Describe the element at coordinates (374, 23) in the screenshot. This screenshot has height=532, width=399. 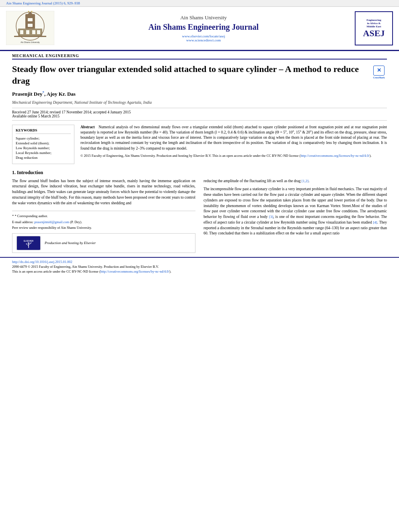
I see `asej-logo-subtext: Engineeringin Africa &Middle East` at that location.